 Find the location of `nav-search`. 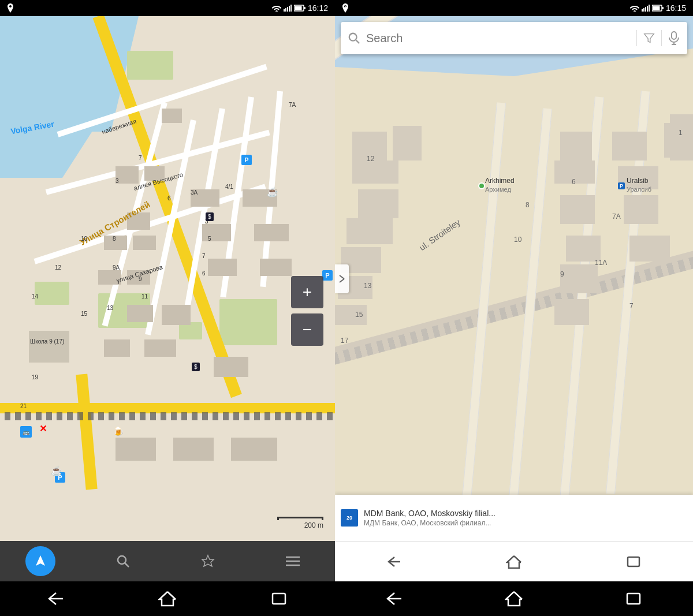

nav-search is located at coordinates (123, 561).